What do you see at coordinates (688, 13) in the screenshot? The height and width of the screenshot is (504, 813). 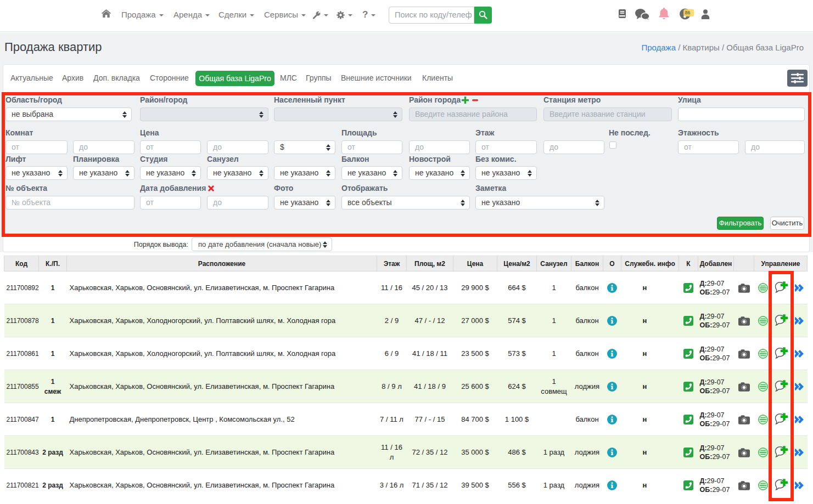 I see `svg-text: 86` at bounding box center [688, 13].